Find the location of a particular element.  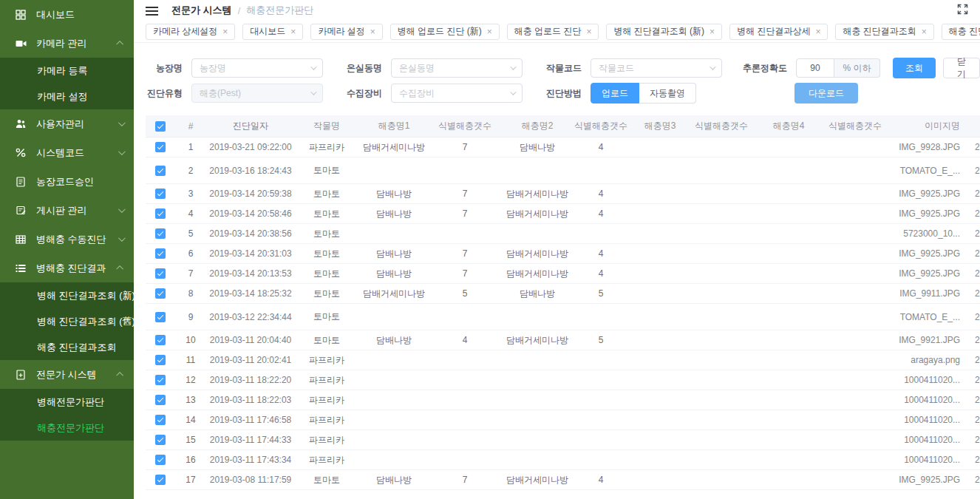

camera-icon is located at coordinates (21, 44).